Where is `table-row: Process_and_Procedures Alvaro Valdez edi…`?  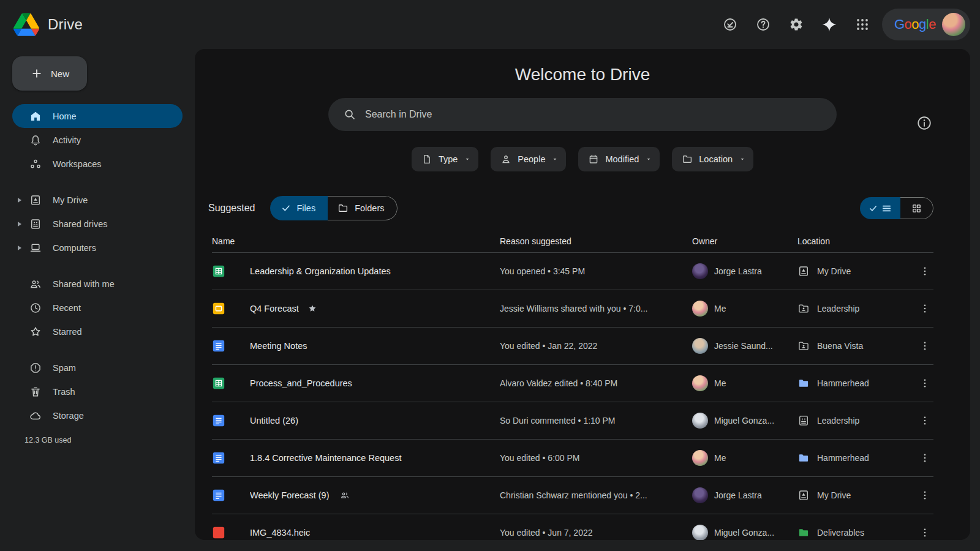
table-row: Process_and_Procedures Alvaro Valdez edi… is located at coordinates (573, 383).